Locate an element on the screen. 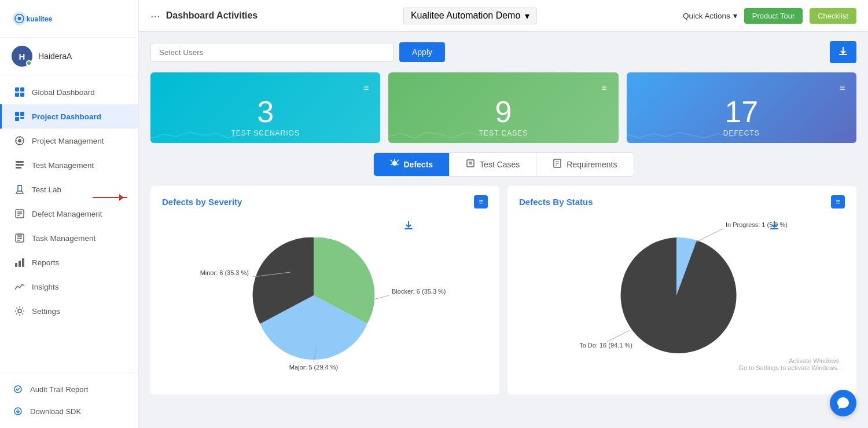 The image size is (868, 428). sidebar-item-test-lab-label: Test Lab is located at coordinates (46, 190).